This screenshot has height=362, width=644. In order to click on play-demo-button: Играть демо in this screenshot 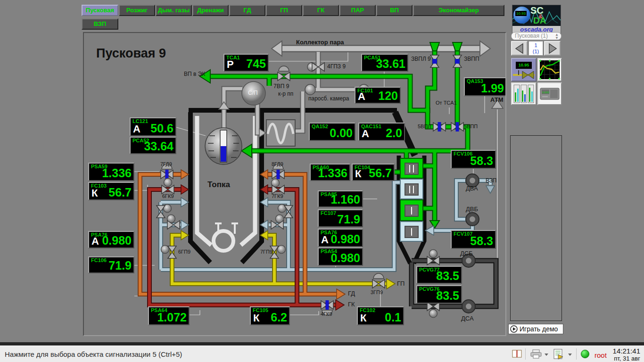, I will do `click(536, 329)`.